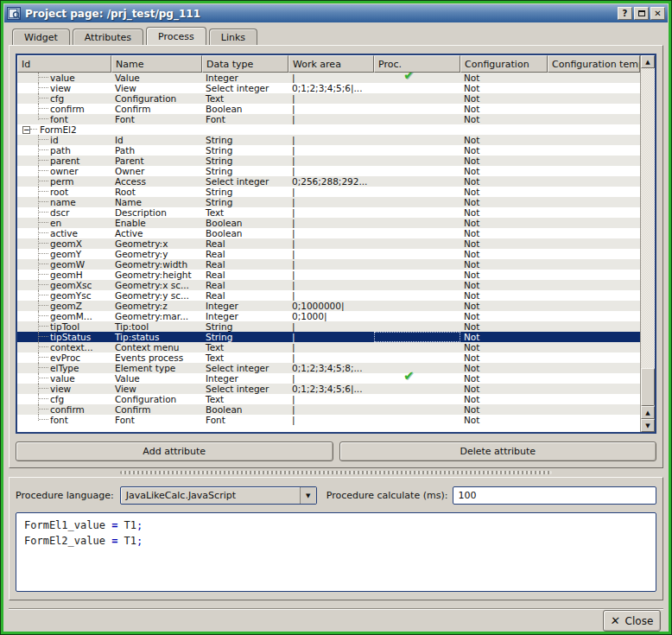  What do you see at coordinates (64, 295) in the screenshot?
I see `cell-id: geomYsc` at bounding box center [64, 295].